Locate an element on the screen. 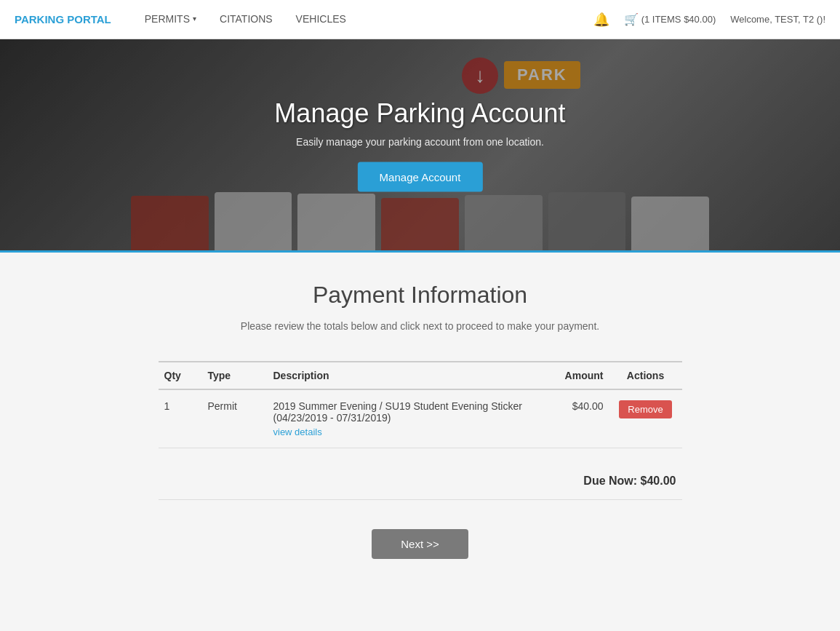 The height and width of the screenshot is (631, 840). due-now-label: Due Now: $40.00 is located at coordinates (630, 480).